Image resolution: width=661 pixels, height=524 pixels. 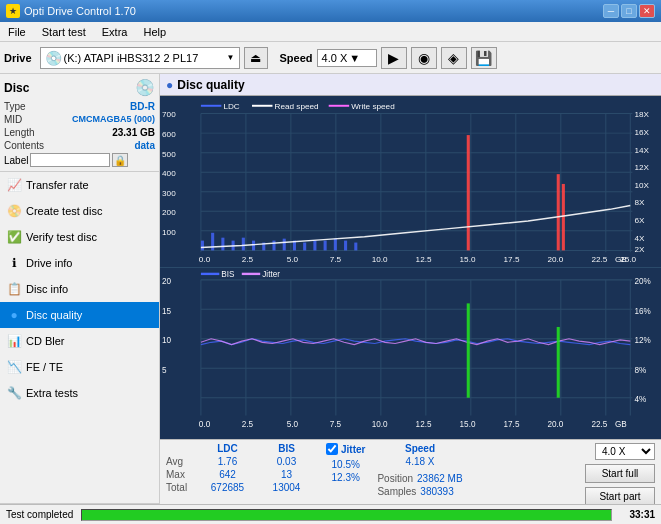 I want to click on close-button: ✕, so click(x=647, y=11).